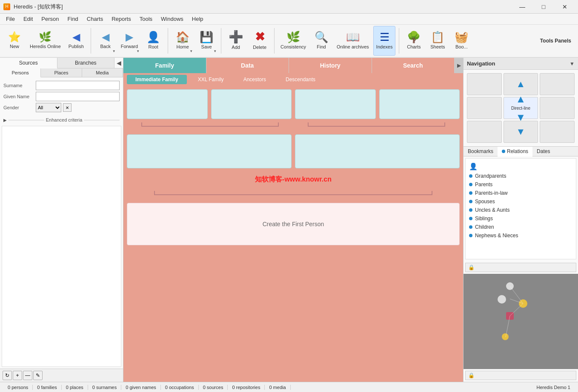 This screenshot has height=392, width=578. I want to click on relation-grandparents: Grandparents, so click(521, 176).